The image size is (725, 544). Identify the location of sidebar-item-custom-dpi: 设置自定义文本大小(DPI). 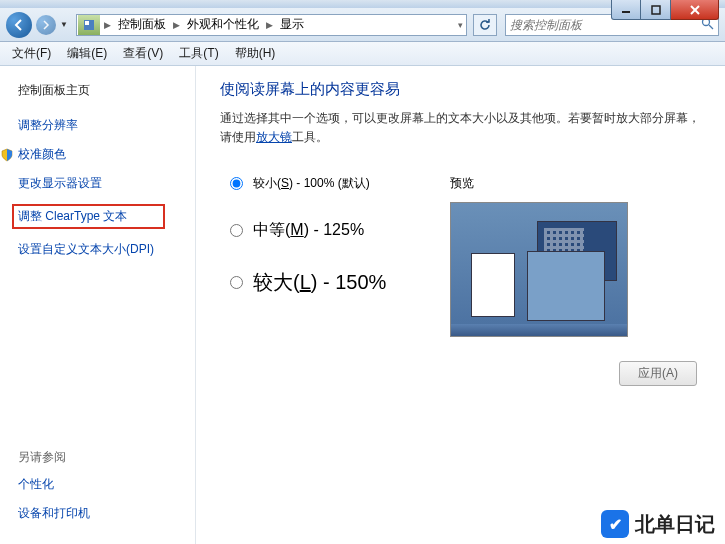
(102, 250).